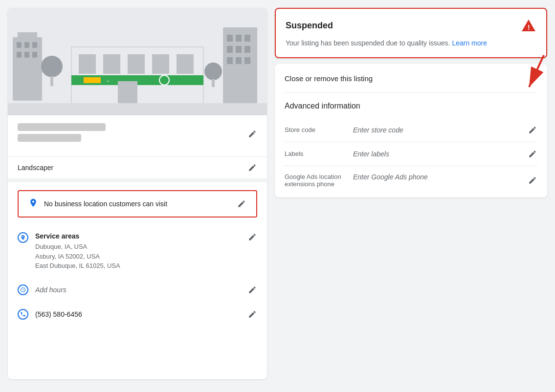 This screenshot has height=392, width=555. Describe the element at coordinates (344, 130) in the screenshot. I see `store-code-left: Store code Enter store code` at that location.